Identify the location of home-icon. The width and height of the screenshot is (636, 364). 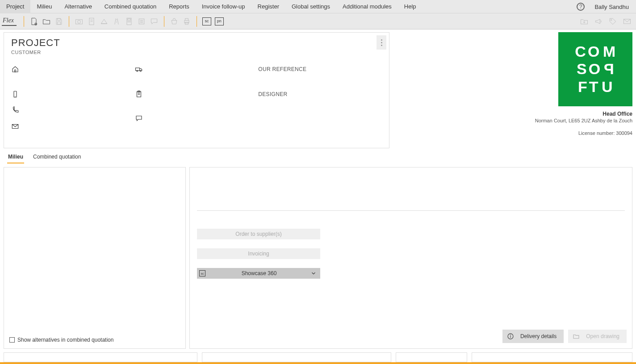
(15, 69).